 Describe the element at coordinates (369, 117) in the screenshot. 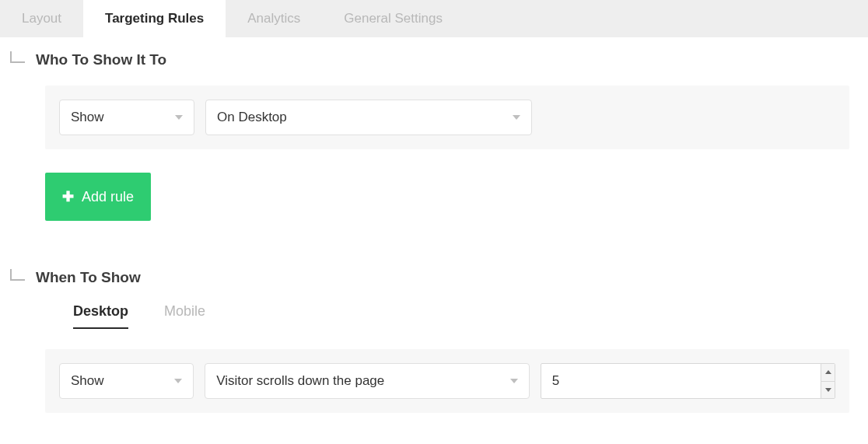

I see `who-condition-select: On Desktop` at that location.